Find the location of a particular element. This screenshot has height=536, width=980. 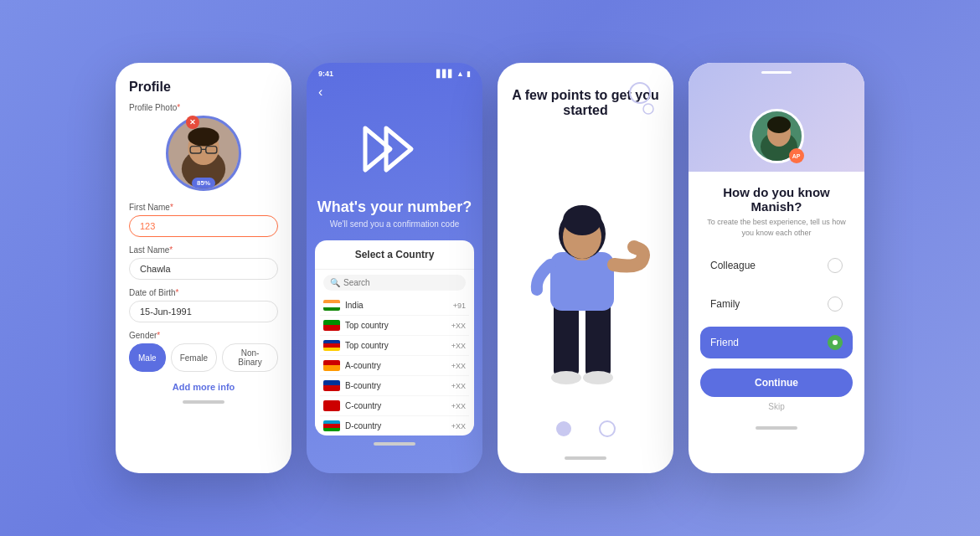

country-name: India is located at coordinates (397, 305).